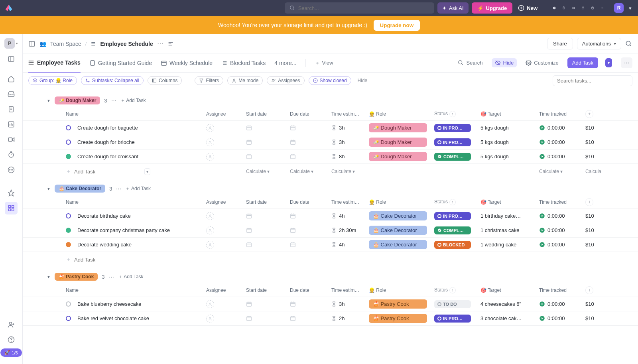 This screenshot has height=364, width=638. Describe the element at coordinates (330, 230) in the screenshot. I see `task-row: Decorate company christmas party cake 2h…` at that location.